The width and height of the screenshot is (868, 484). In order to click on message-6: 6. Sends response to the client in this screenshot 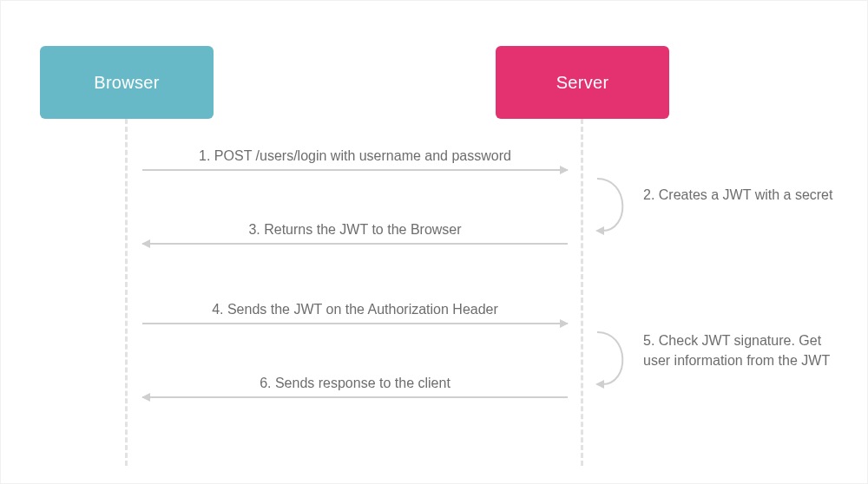, I will do `click(355, 387)`.